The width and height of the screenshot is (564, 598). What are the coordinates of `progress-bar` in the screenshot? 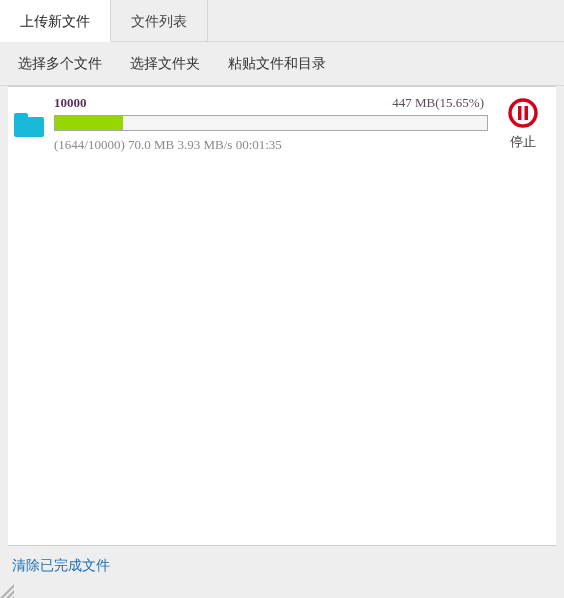 It's located at (271, 123).